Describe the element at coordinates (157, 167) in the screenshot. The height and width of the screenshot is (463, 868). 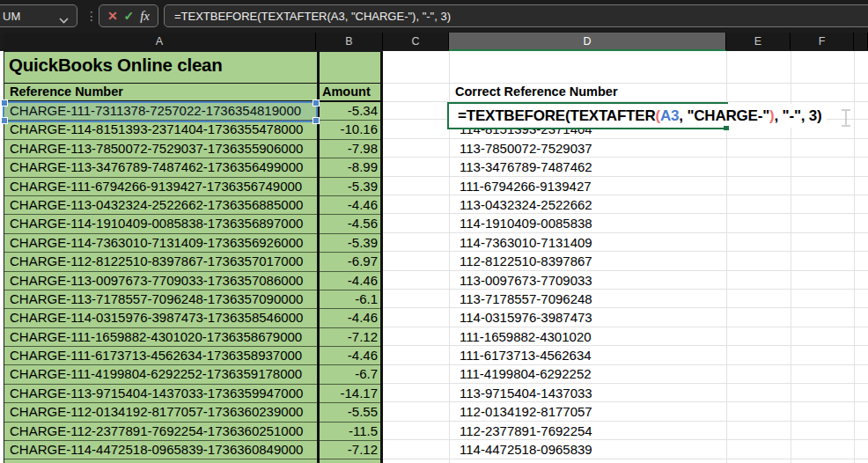
I see `reference-number-cell: CHARGE-113-3476789-7487462-1736356499000` at that location.